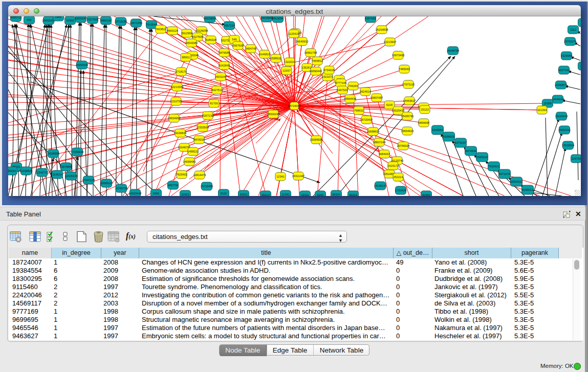 This screenshot has width=588, height=372. I want to click on svg-text: 3912954, so click(187, 33).